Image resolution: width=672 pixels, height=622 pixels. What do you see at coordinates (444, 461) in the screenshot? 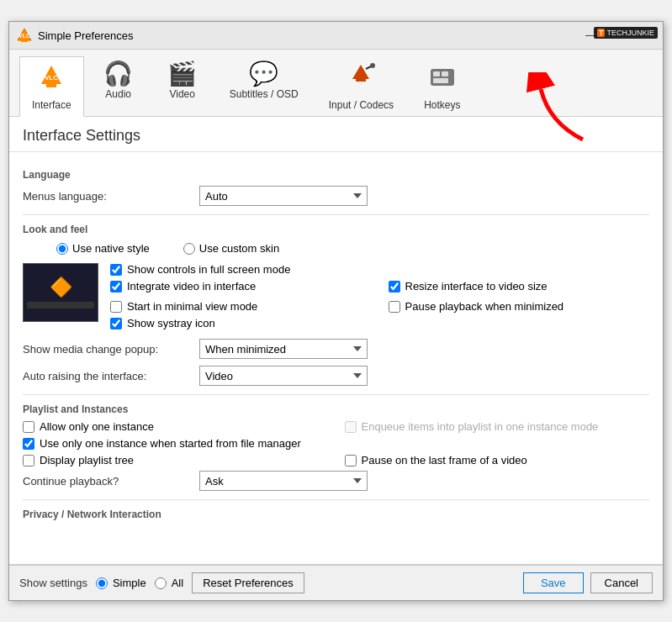
I see `pause-last-frame-text: Pause on the last frame of a video` at bounding box center [444, 461].